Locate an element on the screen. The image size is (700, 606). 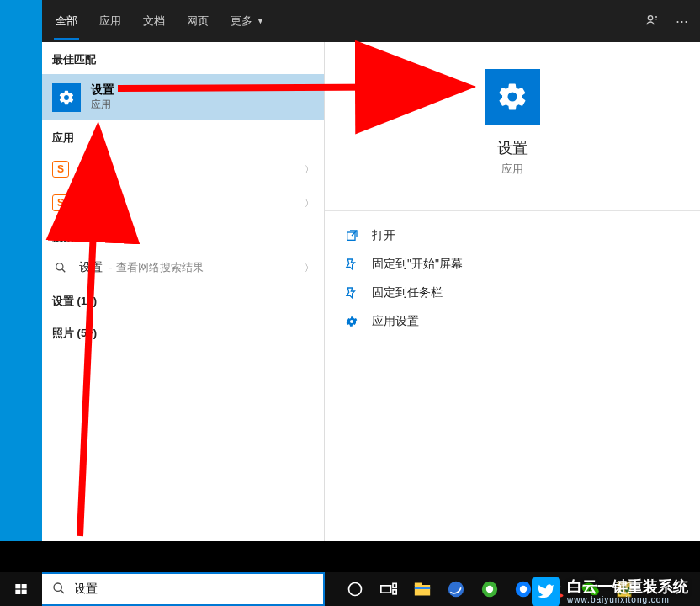
start-button is located at coordinates (21, 589).